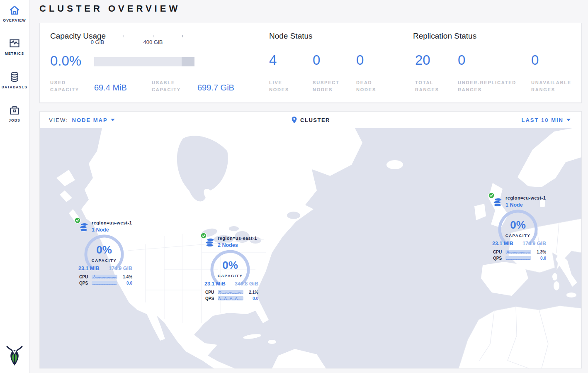 Image resolution: width=588 pixels, height=373 pixels. What do you see at coordinates (535, 60) in the screenshot?
I see `unavailable-count: 0` at bounding box center [535, 60].